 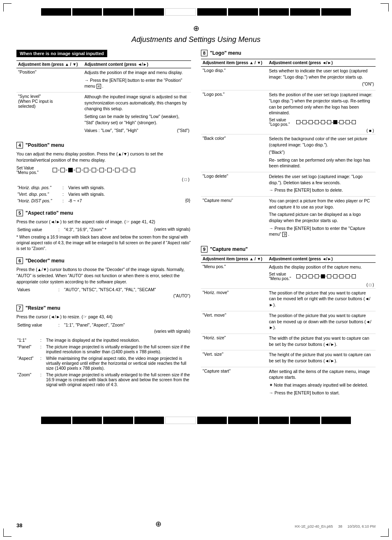 What do you see at coordinates (196, 420) in the screenshot?
I see `bottom-decorative-bar` at bounding box center [196, 420].